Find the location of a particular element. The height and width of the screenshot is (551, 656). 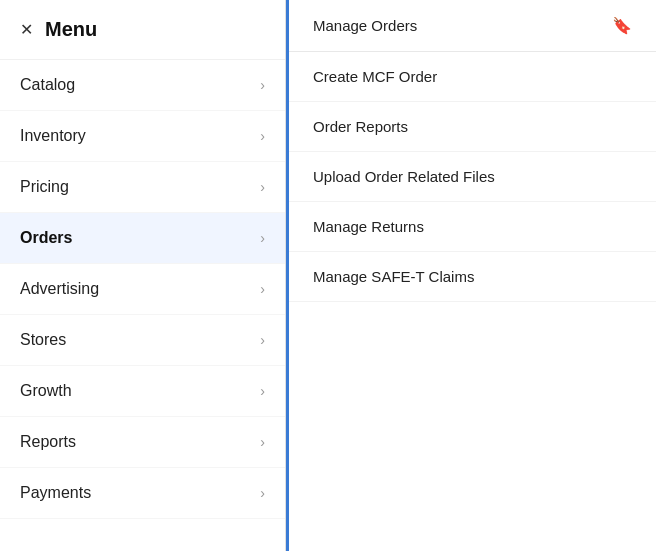

sidebar-item-label-stores: Stores is located at coordinates (43, 340).